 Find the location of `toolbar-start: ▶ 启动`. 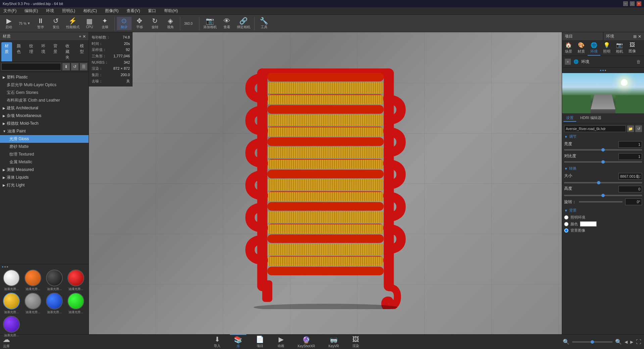

toolbar-start: ▶ 启动 is located at coordinates (9, 23).